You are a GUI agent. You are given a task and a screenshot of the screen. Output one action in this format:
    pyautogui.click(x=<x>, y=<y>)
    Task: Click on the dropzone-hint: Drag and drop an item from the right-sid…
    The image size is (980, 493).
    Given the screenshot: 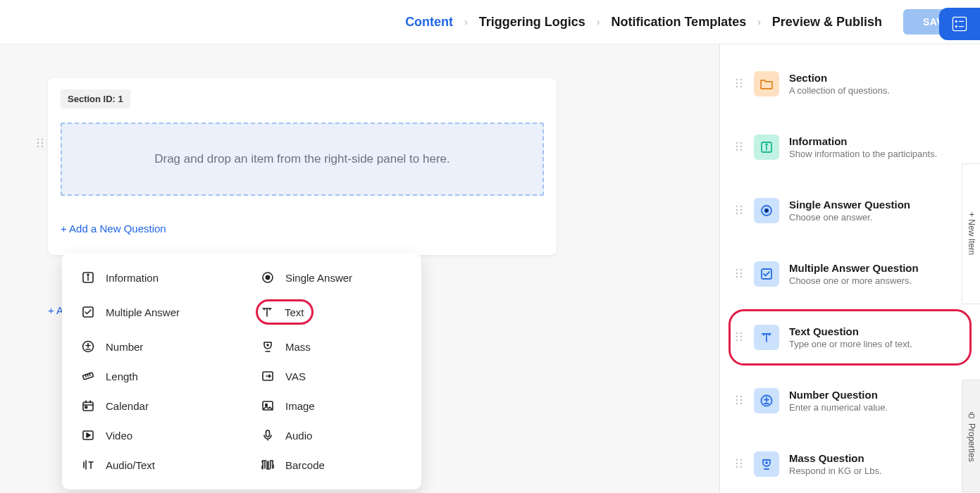 What is the action you would take?
    pyautogui.click(x=302, y=159)
    